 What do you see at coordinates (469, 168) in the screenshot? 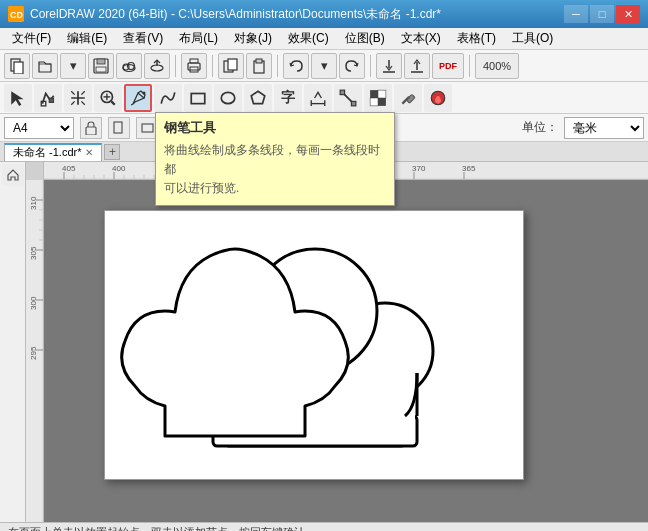
I see `svg-text: 365` at bounding box center [469, 168].